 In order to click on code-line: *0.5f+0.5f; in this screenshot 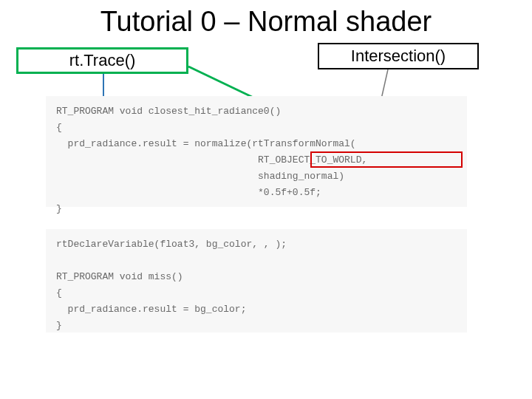, I will do `click(189, 192)`.